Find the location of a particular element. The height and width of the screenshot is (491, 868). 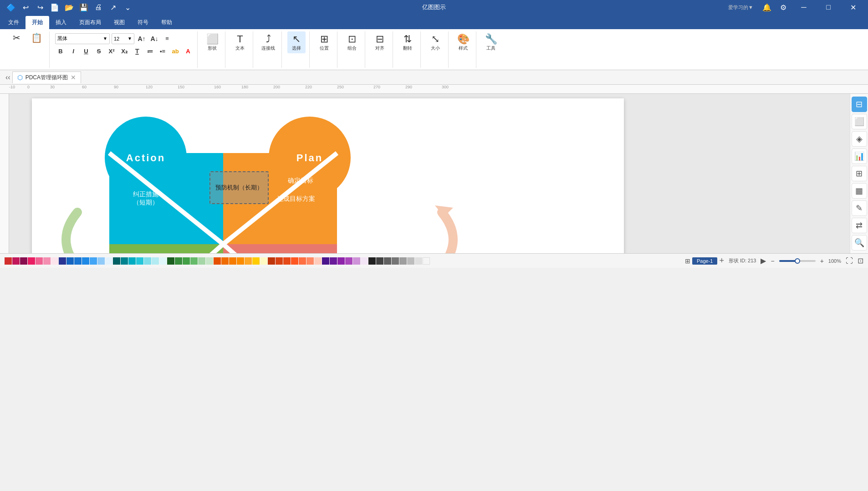

add-page-button: + is located at coordinates (721, 261).